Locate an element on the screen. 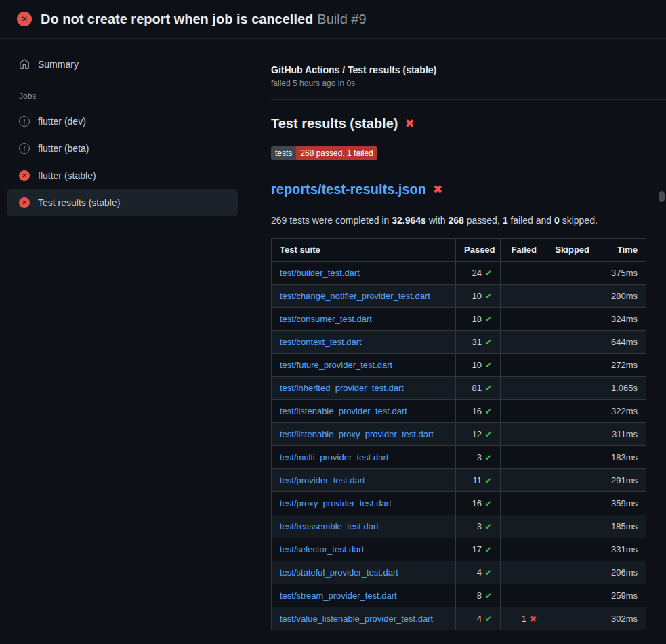 This screenshot has width=666, height=644. test-suite-link: test/selector_test.dart is located at coordinates (322, 549).